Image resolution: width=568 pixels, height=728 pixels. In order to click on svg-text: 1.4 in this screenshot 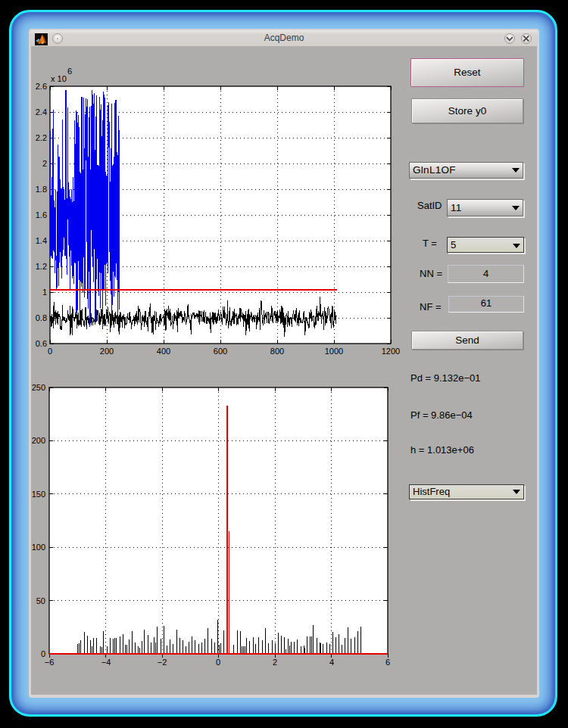, I will do `click(41, 241)`.